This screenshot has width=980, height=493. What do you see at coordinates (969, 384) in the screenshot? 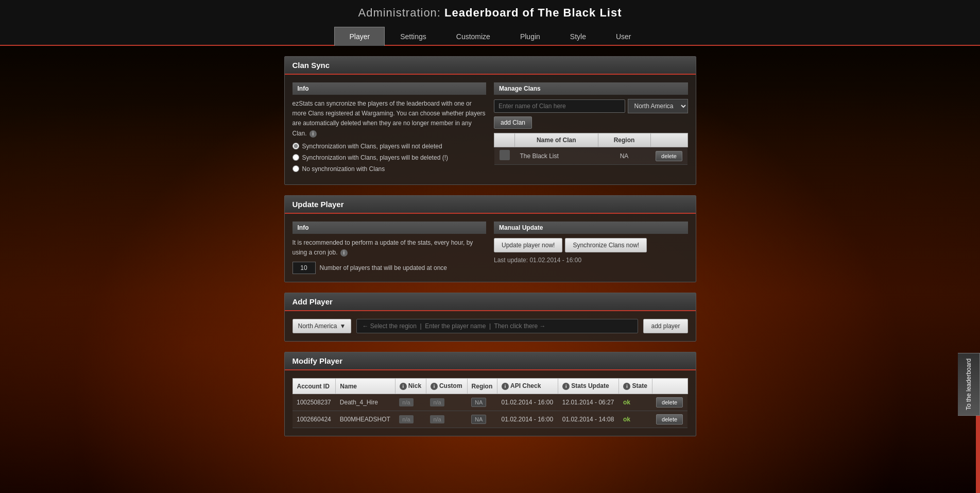
I see `to-leaderboard-button: To the leaderboard` at bounding box center [969, 384].